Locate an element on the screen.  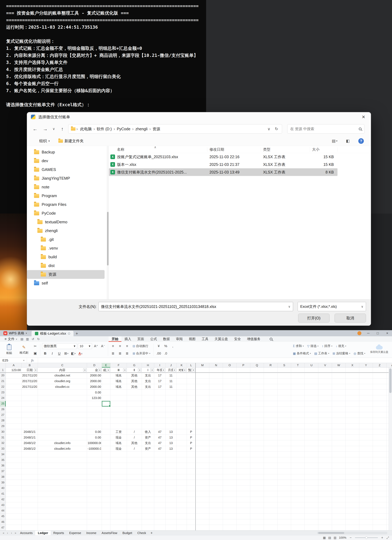
cell-F36 is located at coordinates (119, 466).